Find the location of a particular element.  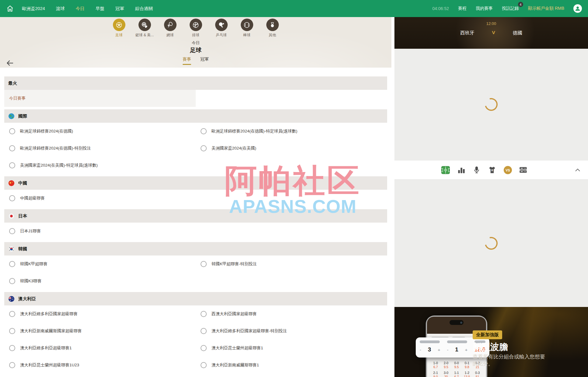

score-cell: 0-19.8 is located at coordinates (467, 365).